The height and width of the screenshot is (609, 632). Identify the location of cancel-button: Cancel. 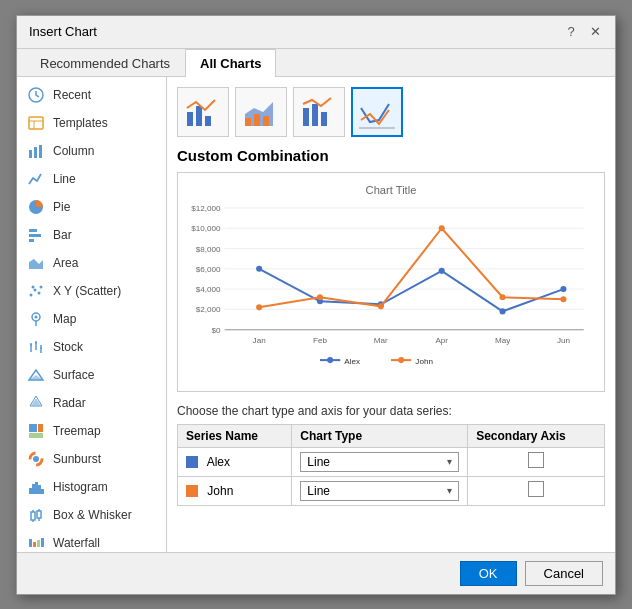
(564, 574).